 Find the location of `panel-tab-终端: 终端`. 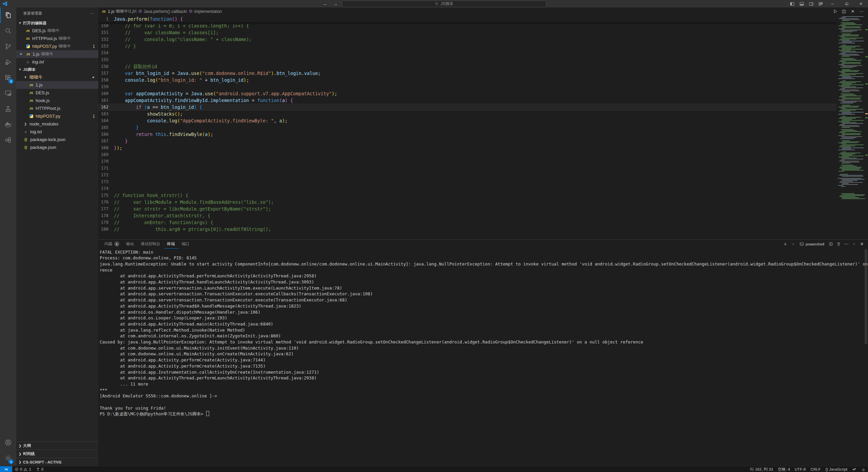

panel-tab-终端: 终端 is located at coordinates (171, 244).